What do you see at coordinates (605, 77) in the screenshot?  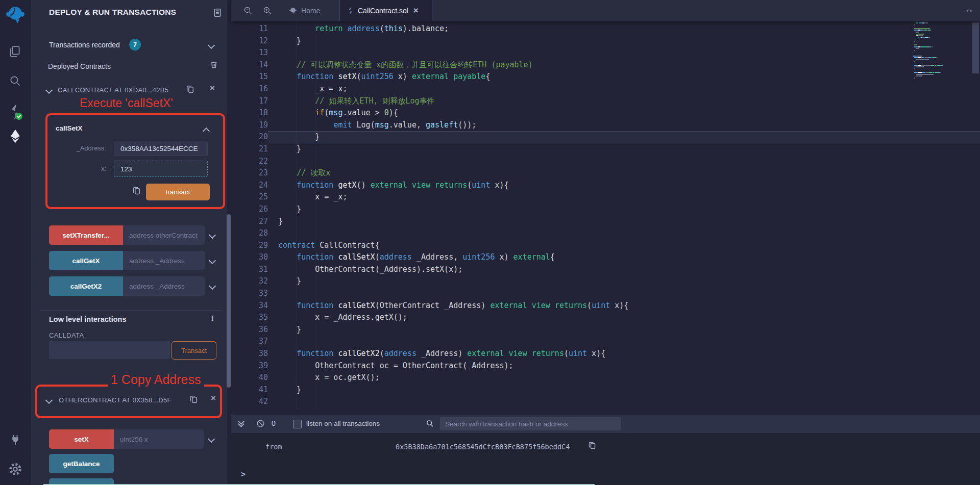 I see `code-line: 15 function setX(uint256 x) external pay…` at bounding box center [605, 77].